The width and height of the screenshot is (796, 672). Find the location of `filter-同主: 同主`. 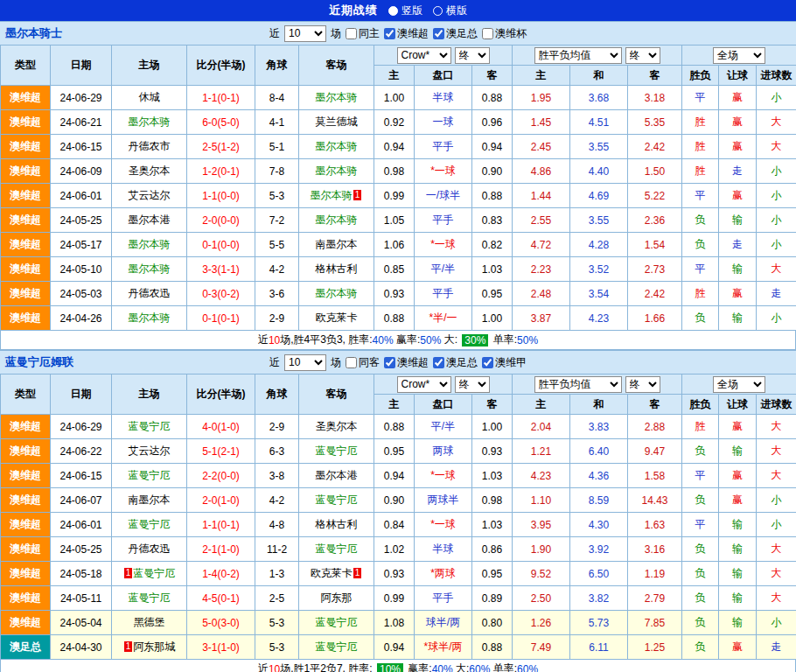

filter-同主: 同主 is located at coordinates (362, 33).